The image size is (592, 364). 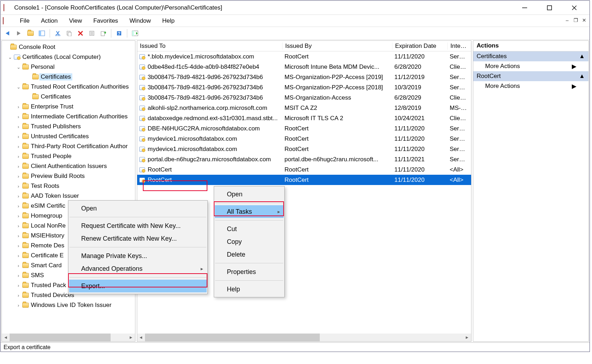 What do you see at coordinates (531, 86) in the screenshot?
I see `actions-more-2: More Actions▶` at bounding box center [531, 86].